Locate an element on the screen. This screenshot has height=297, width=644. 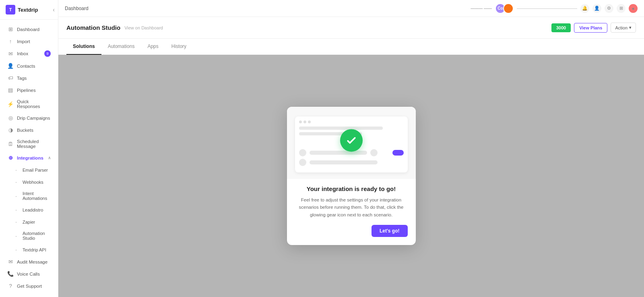
sidebar-item-automation-studio: · Automation Studio is located at coordinates (29, 236).